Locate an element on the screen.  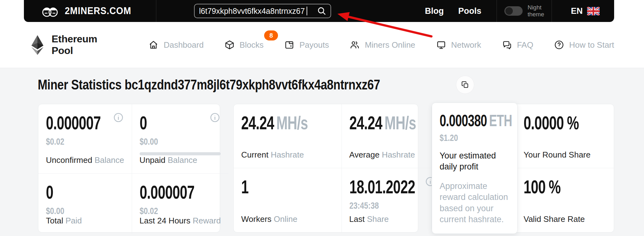
blocks-count-badge: 8 is located at coordinates (271, 35).